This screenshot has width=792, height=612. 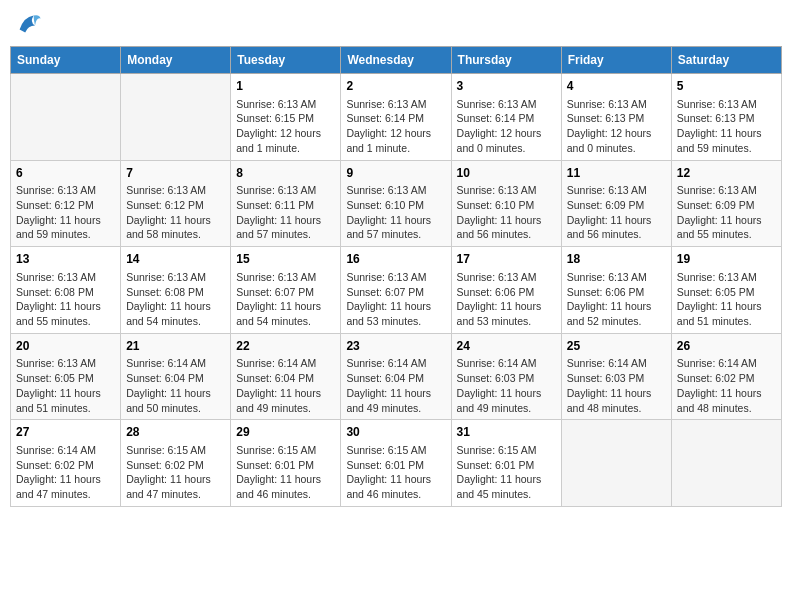 What do you see at coordinates (726, 260) in the screenshot?
I see `day-number: 19` at bounding box center [726, 260].